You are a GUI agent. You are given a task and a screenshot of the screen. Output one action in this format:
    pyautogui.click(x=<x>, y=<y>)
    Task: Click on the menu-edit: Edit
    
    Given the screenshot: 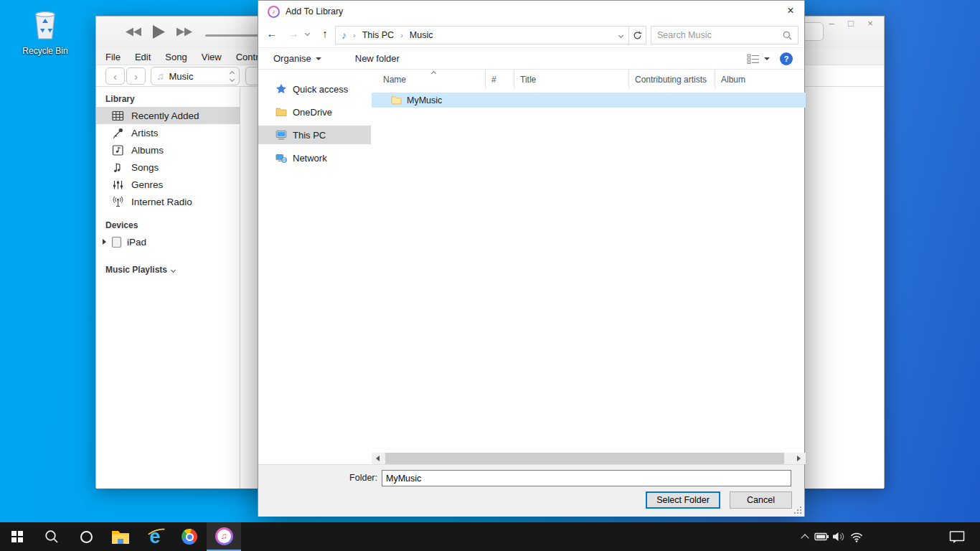 What is the action you would take?
    pyautogui.click(x=143, y=57)
    